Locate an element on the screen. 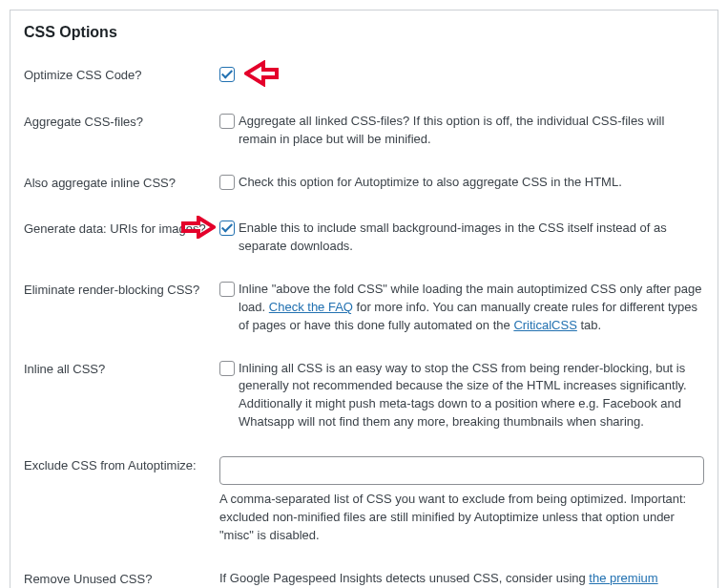 The width and height of the screenshot is (728, 588). help-exclude-css: A comma-separated list of CSS you want t… is located at coordinates (462, 517).